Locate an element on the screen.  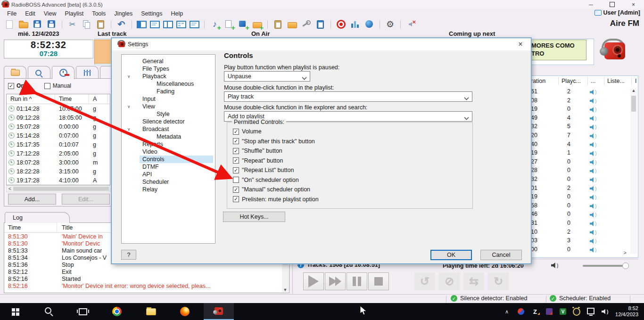
menu-playlist: Playlist is located at coordinates (74, 14).